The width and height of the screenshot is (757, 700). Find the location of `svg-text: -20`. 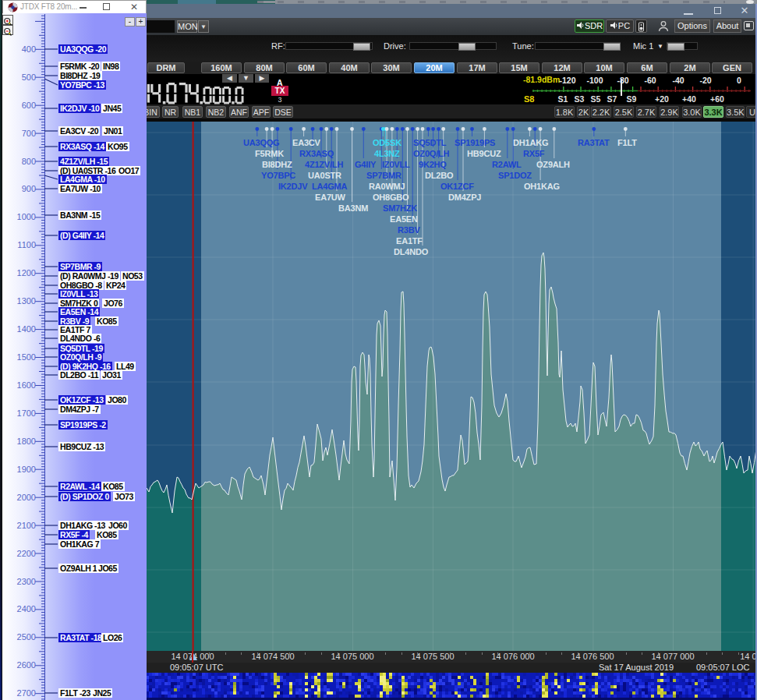

svg-text: -20 is located at coordinates (705, 80).